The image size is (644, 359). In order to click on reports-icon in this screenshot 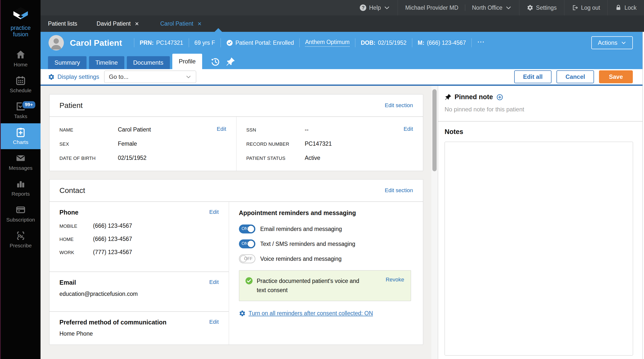, I will do `click(20, 184)`.